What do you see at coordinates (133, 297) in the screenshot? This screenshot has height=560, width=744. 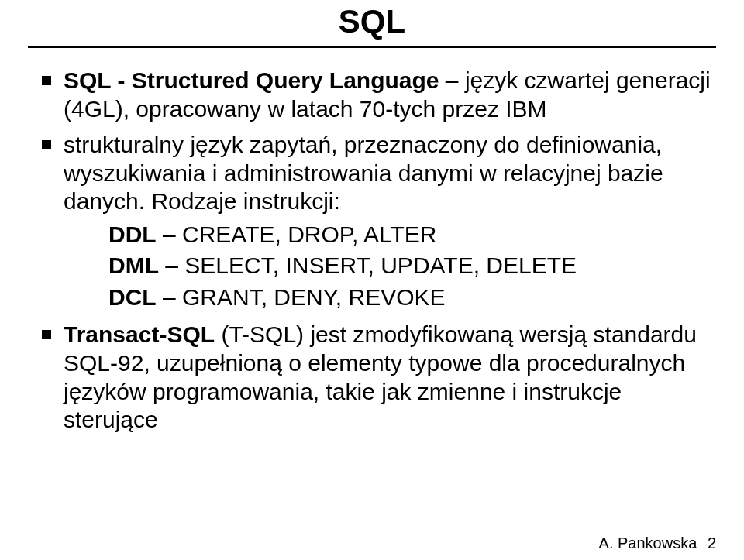 I see `sub-term: DCL` at bounding box center [133, 297].